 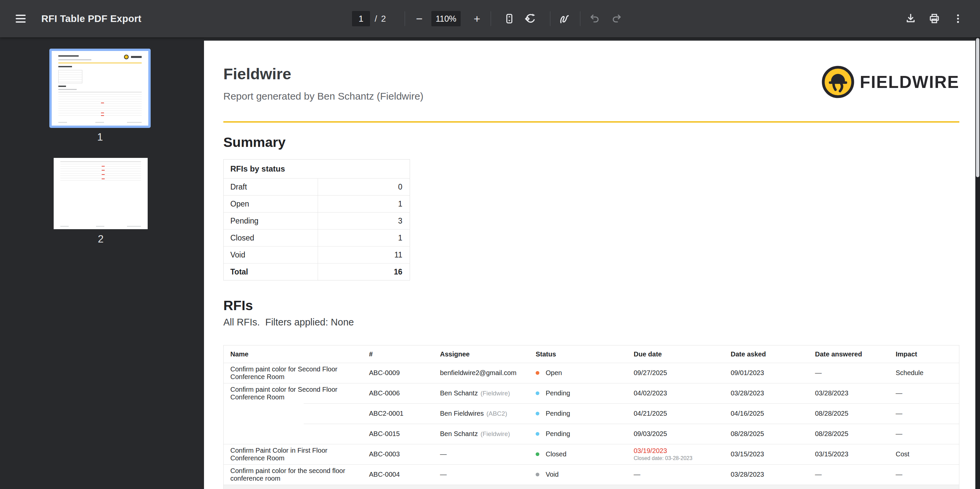 What do you see at coordinates (91, 19) in the screenshot?
I see `document-title: RFI Table PDF Export` at bounding box center [91, 19].